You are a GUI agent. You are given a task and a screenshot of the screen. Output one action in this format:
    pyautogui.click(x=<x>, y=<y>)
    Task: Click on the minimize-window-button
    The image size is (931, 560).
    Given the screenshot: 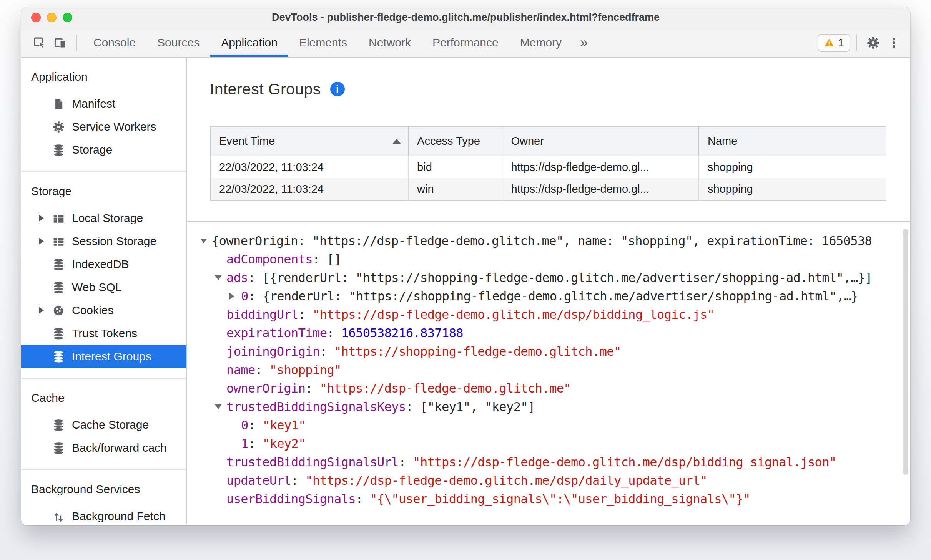 What is the action you would take?
    pyautogui.click(x=52, y=18)
    